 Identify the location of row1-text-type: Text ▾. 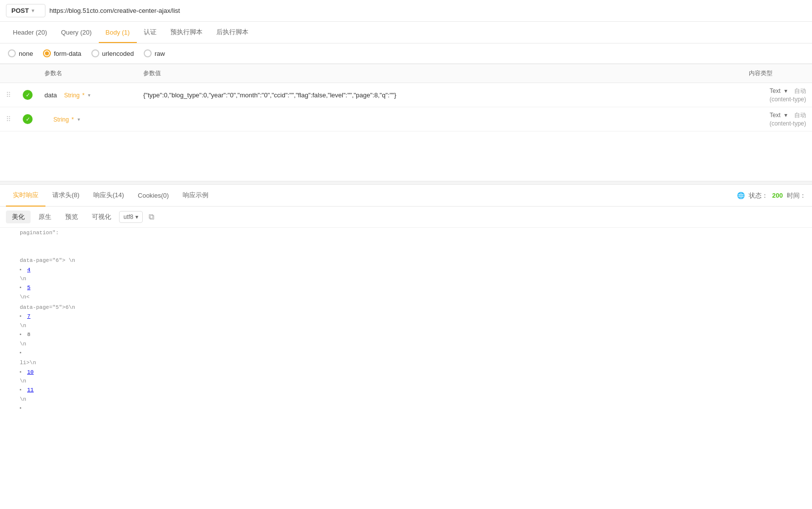
(778, 91).